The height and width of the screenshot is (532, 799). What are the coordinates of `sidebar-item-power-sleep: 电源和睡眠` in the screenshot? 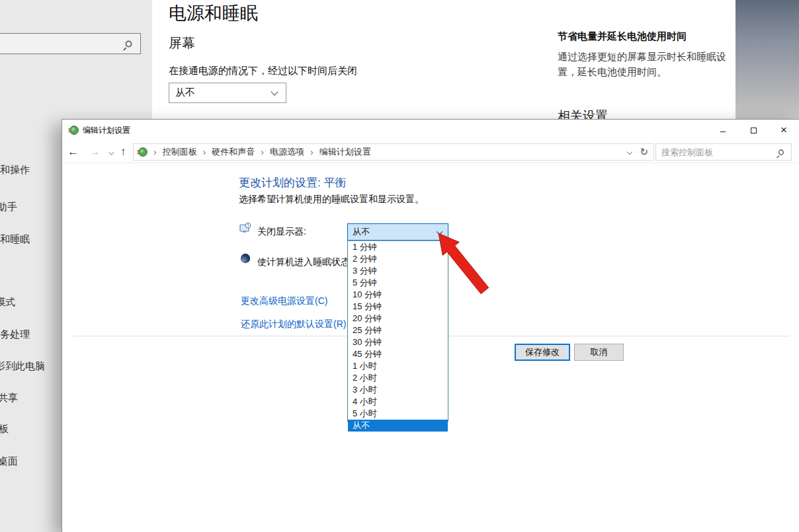 It's located at (15, 239).